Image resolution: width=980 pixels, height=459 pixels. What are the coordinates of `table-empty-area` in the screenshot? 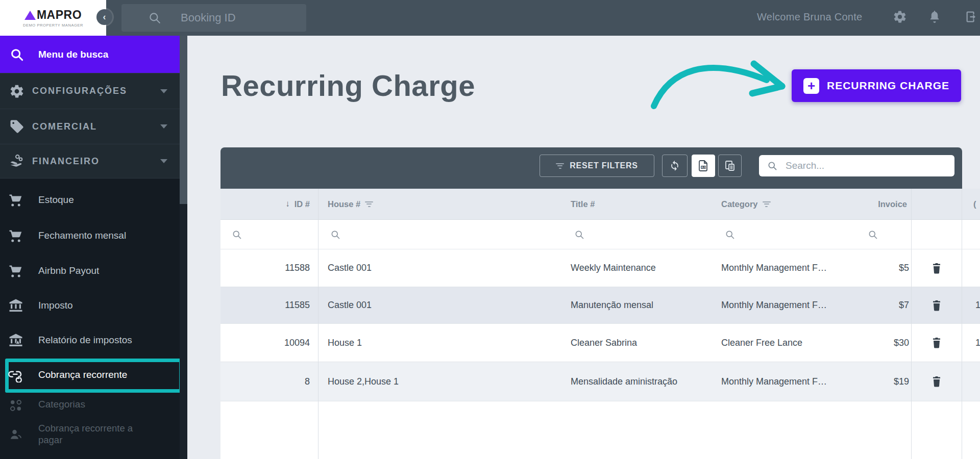 It's located at (600, 430).